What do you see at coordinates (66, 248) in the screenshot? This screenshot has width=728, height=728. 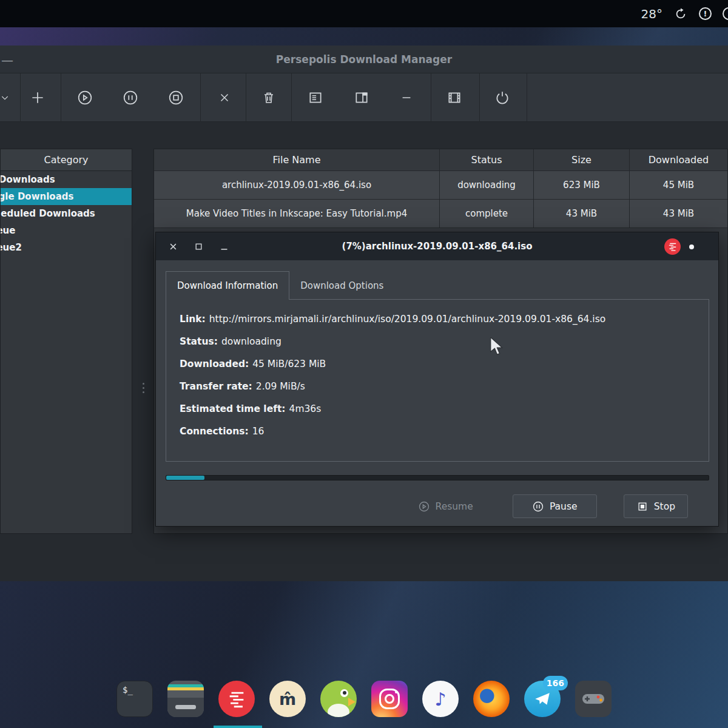 I see `sidebar-item-queue2: Queue2` at bounding box center [66, 248].